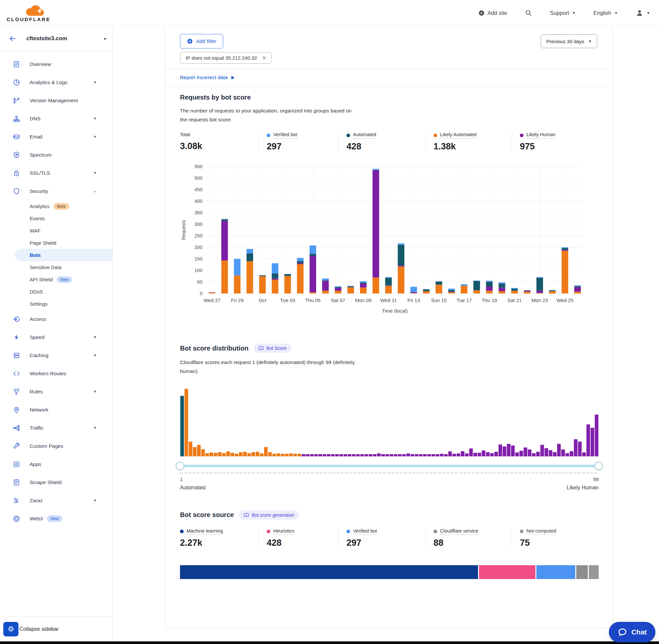 This screenshot has height=644, width=659. Describe the element at coordinates (56, 392) in the screenshot. I see `sidebar-item-rules: Rules▼` at that location.